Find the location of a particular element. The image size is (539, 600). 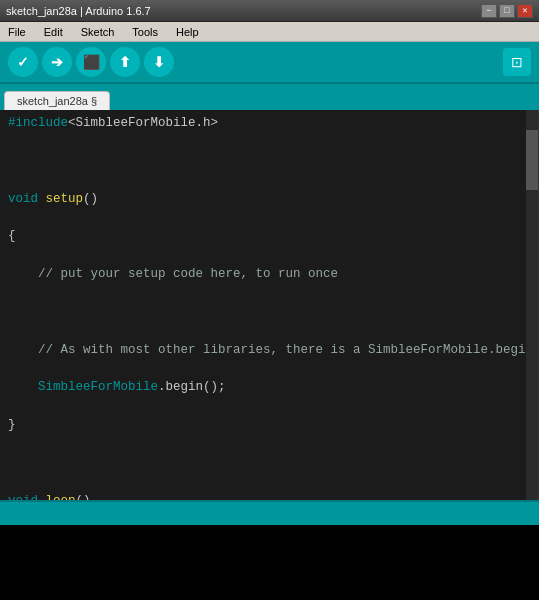

toolbar: ✓ ➔ ⬛ ⬆ ⬇ ⊡ is located at coordinates (270, 63).